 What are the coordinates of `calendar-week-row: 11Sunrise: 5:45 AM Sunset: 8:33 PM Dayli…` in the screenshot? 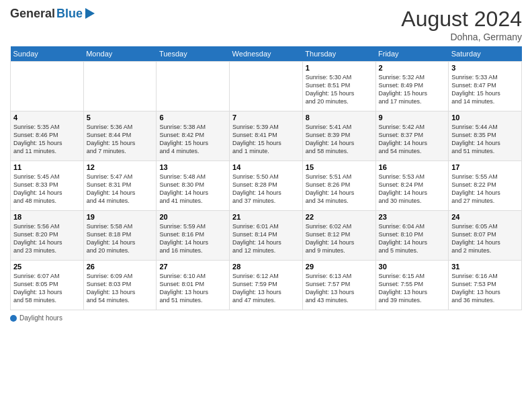 It's located at (266, 186).